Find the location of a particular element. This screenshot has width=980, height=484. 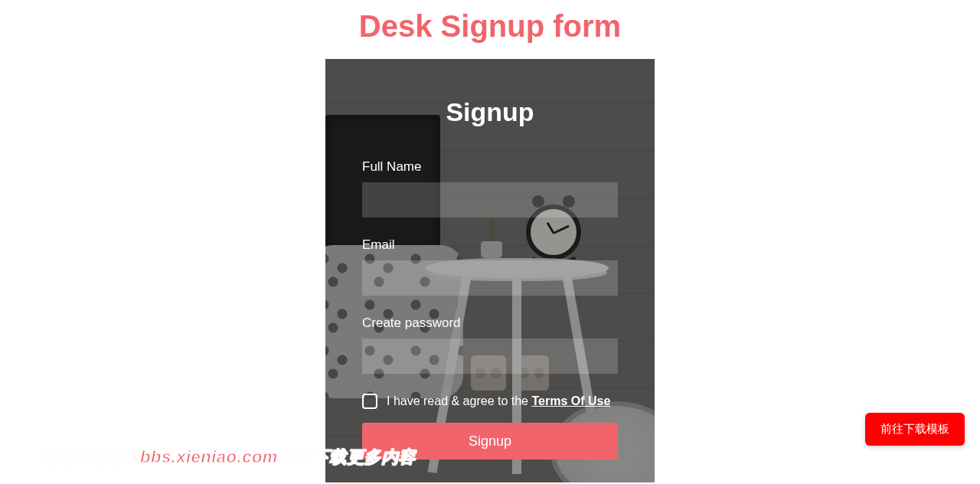

agree-checkbox is located at coordinates (370, 401).